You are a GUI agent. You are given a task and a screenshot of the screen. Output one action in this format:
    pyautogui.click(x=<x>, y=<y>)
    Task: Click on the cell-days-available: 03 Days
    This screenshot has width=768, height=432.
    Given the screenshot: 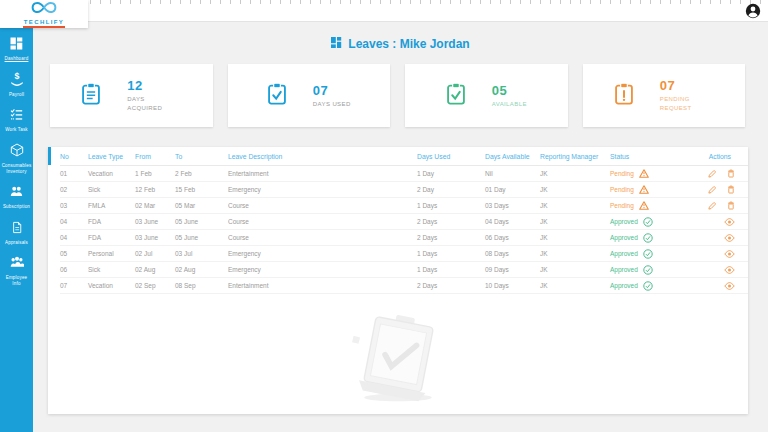 What is the action you would take?
    pyautogui.click(x=512, y=206)
    